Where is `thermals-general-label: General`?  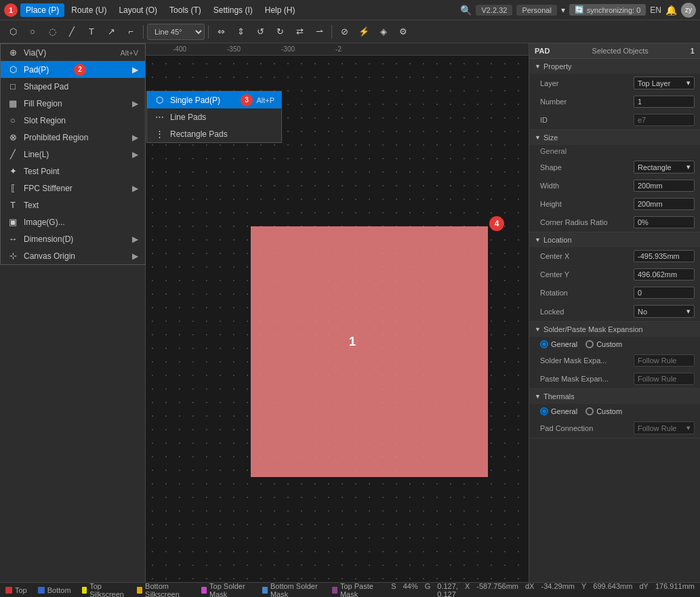 thermals-general-label: General is located at coordinates (564, 411).